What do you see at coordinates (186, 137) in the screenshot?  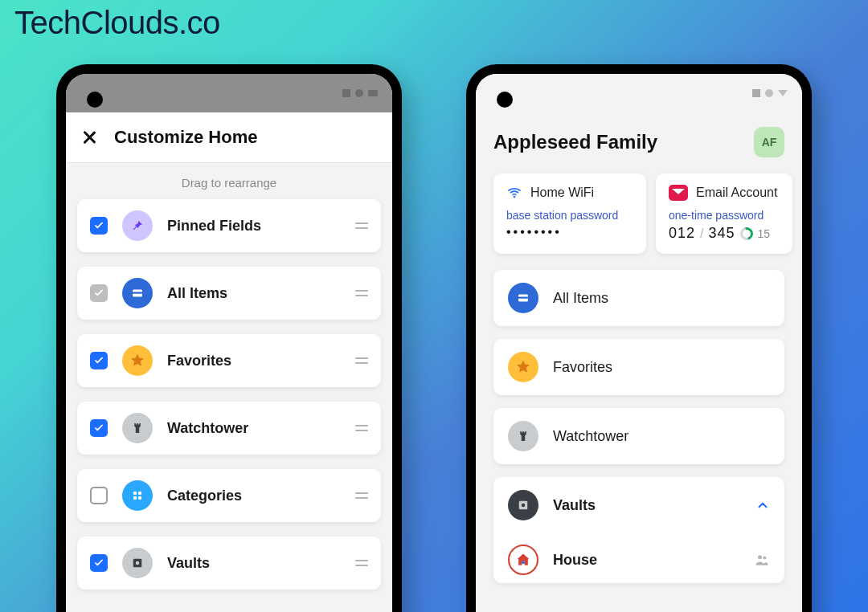 I see `page-title: Customize Home` at bounding box center [186, 137].